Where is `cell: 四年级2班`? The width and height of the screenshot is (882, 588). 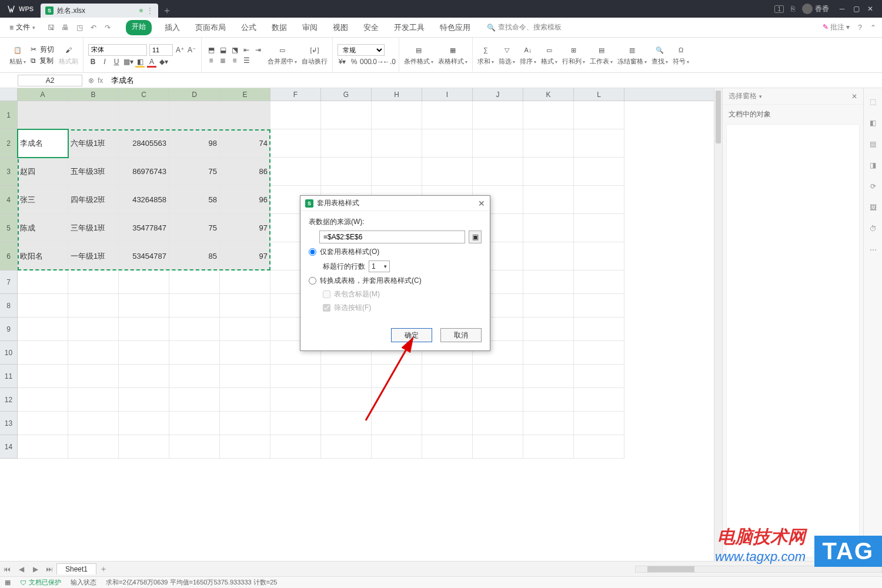
cell: 四年级2班 is located at coordinates (93, 200).